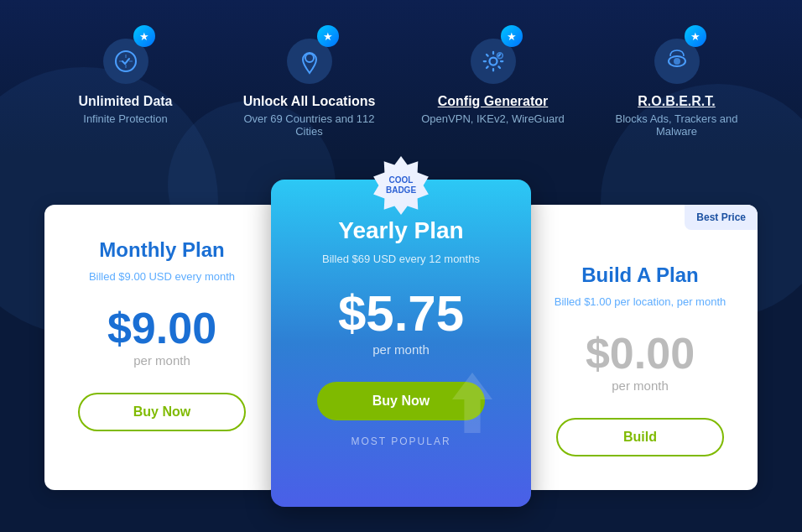 The height and width of the screenshot is (532, 802). What do you see at coordinates (641, 302) in the screenshot?
I see `build-plan-billed: Billed $1.00 per location, per month` at bounding box center [641, 302].